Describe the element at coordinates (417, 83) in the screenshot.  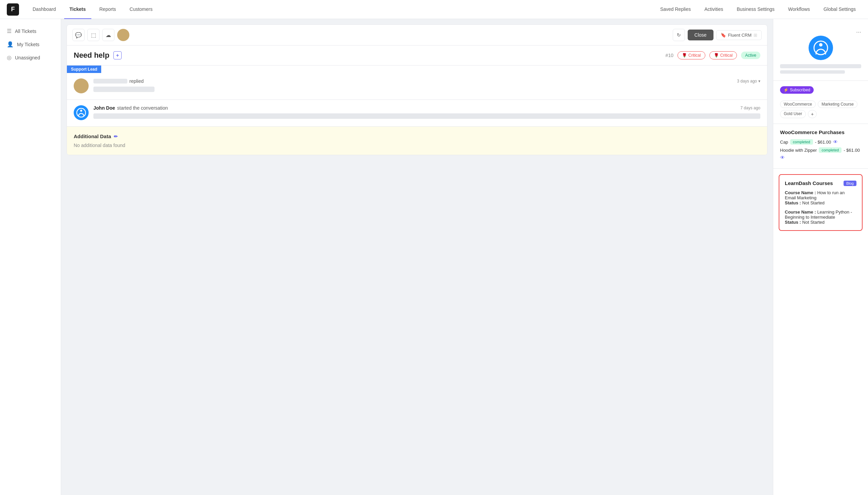
I see `support-lead-message: Support Lead replied 3 days ago ▾` at that location.